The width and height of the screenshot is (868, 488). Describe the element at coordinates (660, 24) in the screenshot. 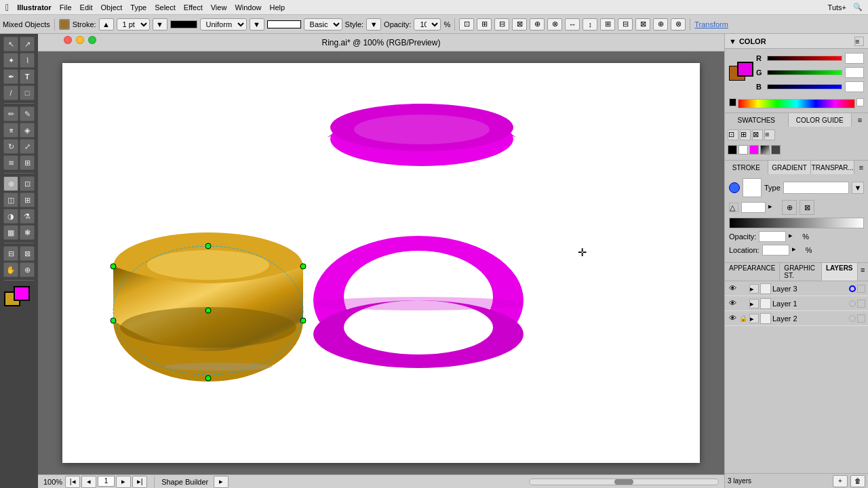

I see `toolbar-icon-12: ⊕` at that location.